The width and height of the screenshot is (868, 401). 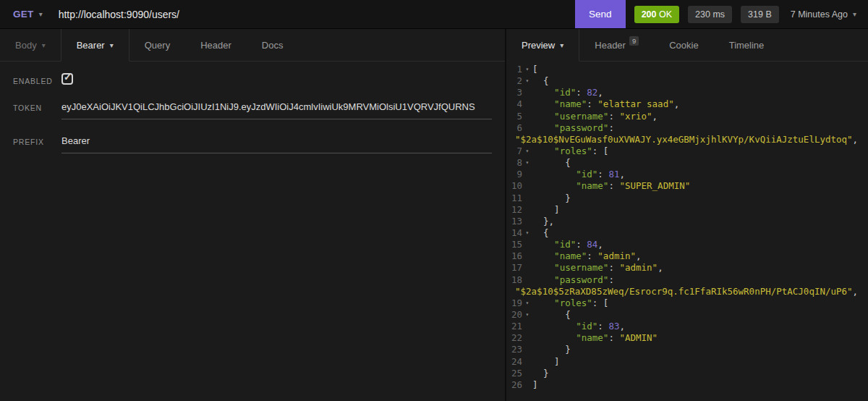 What do you see at coordinates (38, 107) in the screenshot?
I see `token-label: TOKEN` at bounding box center [38, 107].